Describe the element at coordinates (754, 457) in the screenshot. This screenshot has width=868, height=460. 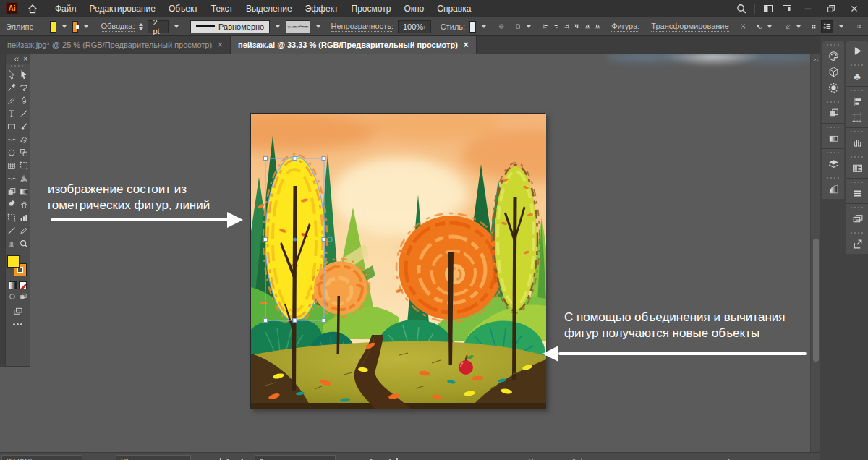
I see `collapse-left-icon: ‹` at that location.